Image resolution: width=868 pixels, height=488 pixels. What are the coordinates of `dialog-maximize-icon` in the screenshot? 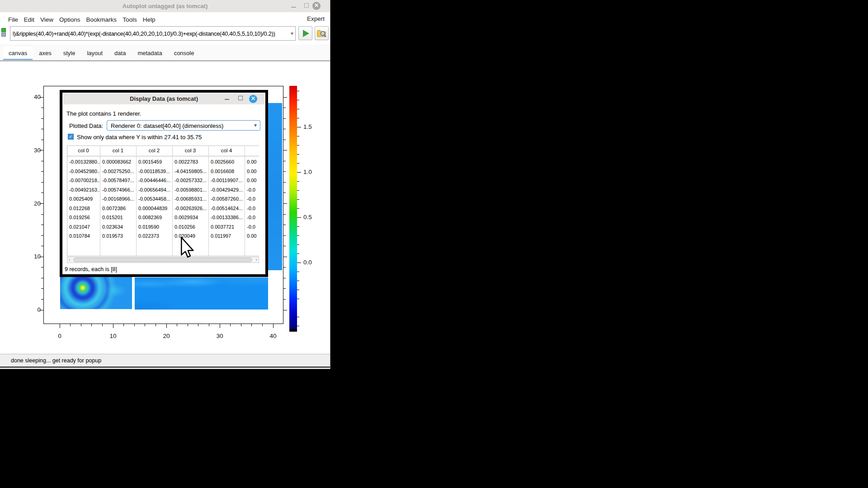 It's located at (241, 98).